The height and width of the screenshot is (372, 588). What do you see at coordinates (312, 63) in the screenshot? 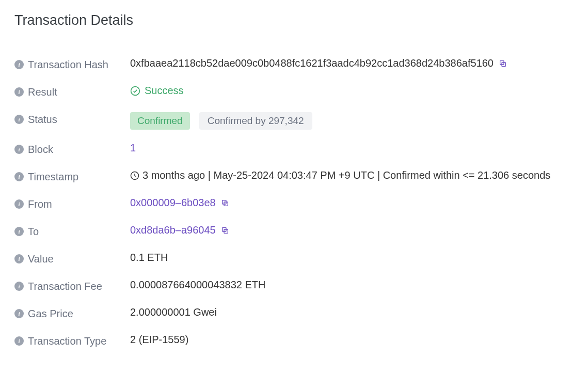
I see `value-hash: 0xfbaaea2118cb52dae009c0b0488fc1621f3aad…` at bounding box center [312, 63].